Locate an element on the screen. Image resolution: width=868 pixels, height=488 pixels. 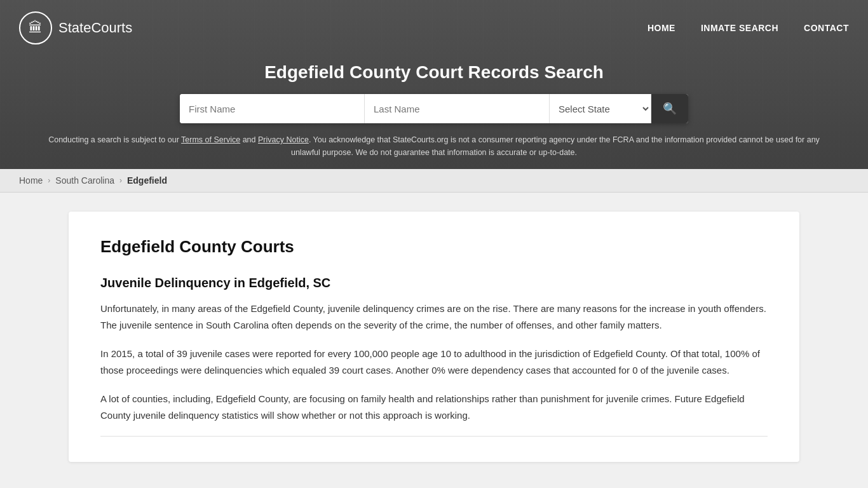
disclaimer-text: Conducting a search is subject to our Te… is located at coordinates (434, 151).